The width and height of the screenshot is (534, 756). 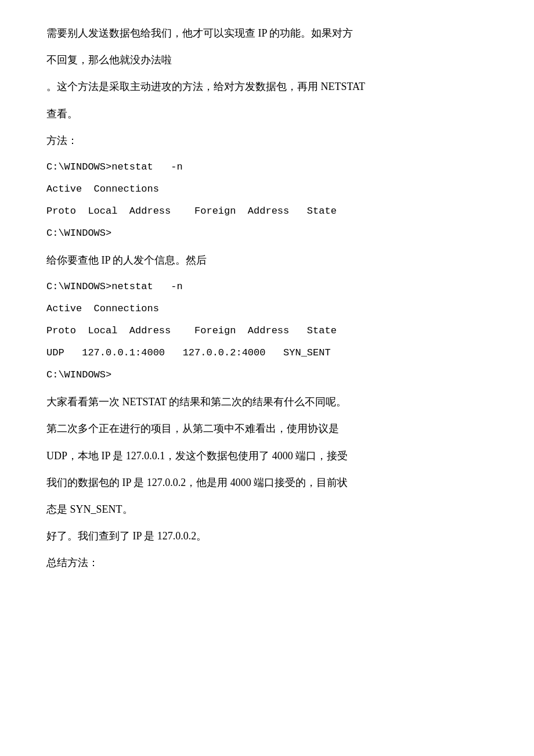 I want to click on paragraph-send-message: 给你要查他 IP 的人发个信息。然后, so click(x=267, y=260).